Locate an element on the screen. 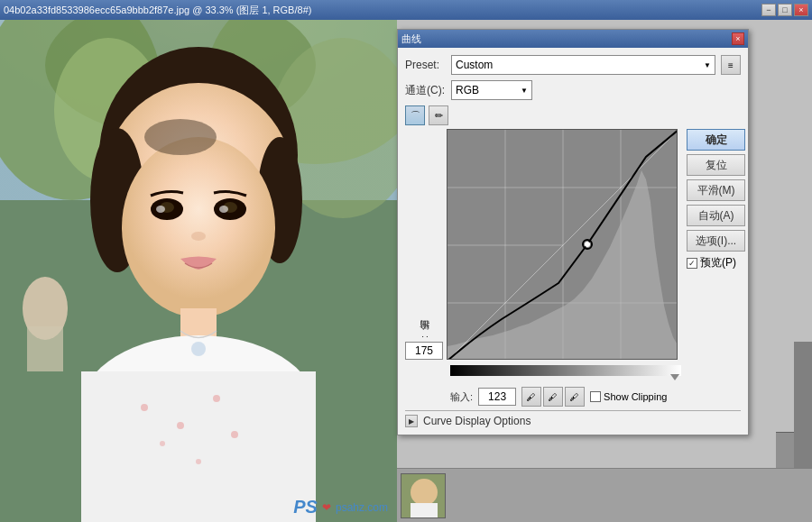 The height and width of the screenshot is (522, 812). curve-display-header: ▶ Curve Display Options is located at coordinates (573, 421).